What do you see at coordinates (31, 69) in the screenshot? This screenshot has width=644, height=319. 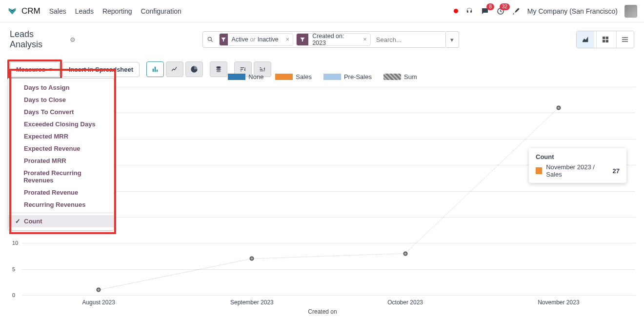 I see `measures-label: Measures` at bounding box center [31, 69].